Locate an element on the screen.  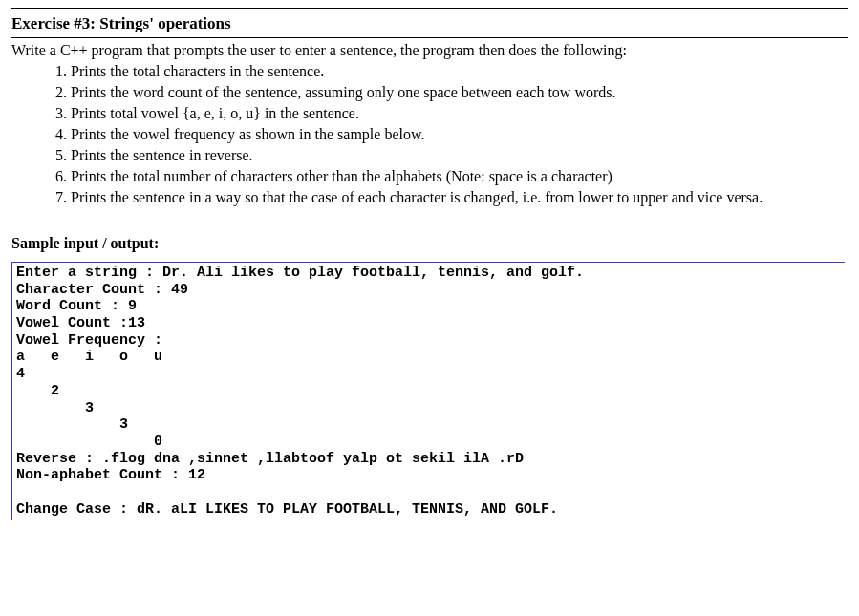
top-horizontal-rule is located at coordinates (430, 8).